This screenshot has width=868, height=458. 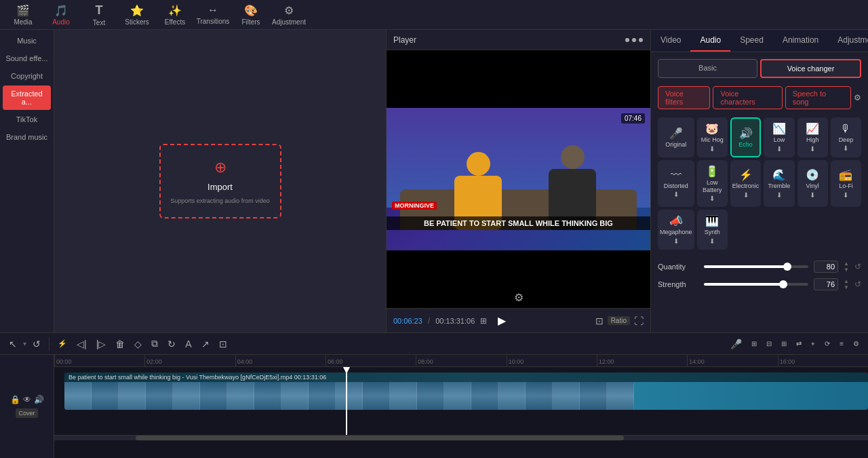 What do you see at coordinates (213, 15) in the screenshot?
I see `toolbar-transitions: ↔ Transitions` at bounding box center [213, 15].